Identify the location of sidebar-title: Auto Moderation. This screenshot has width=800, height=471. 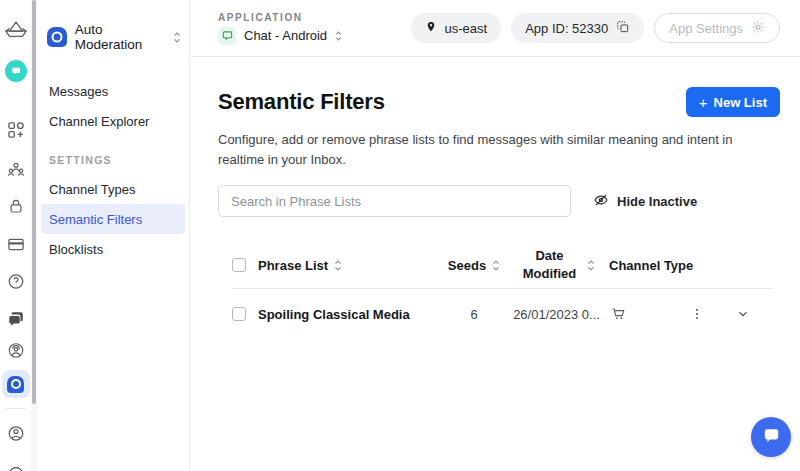
(124, 37).